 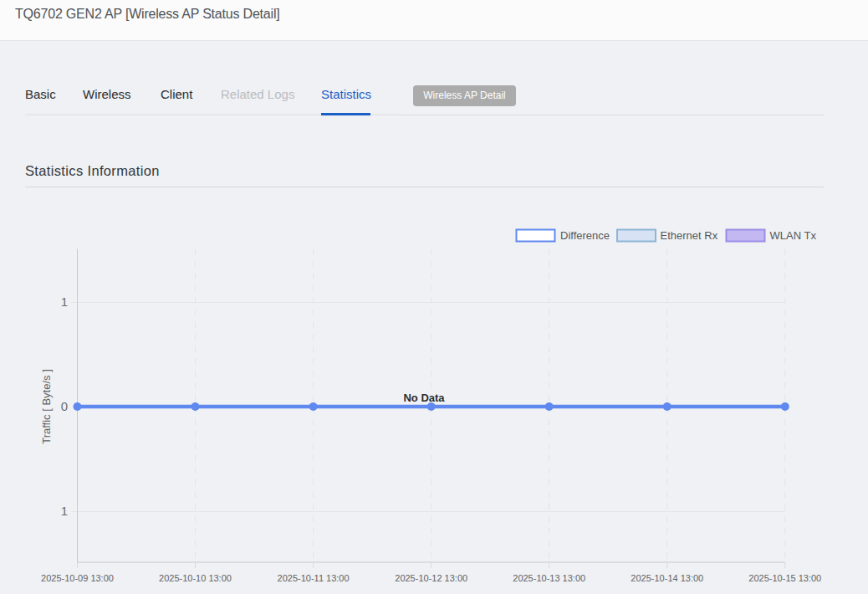 I want to click on svg-text: 2025-10-10 13:00, so click(x=196, y=578).